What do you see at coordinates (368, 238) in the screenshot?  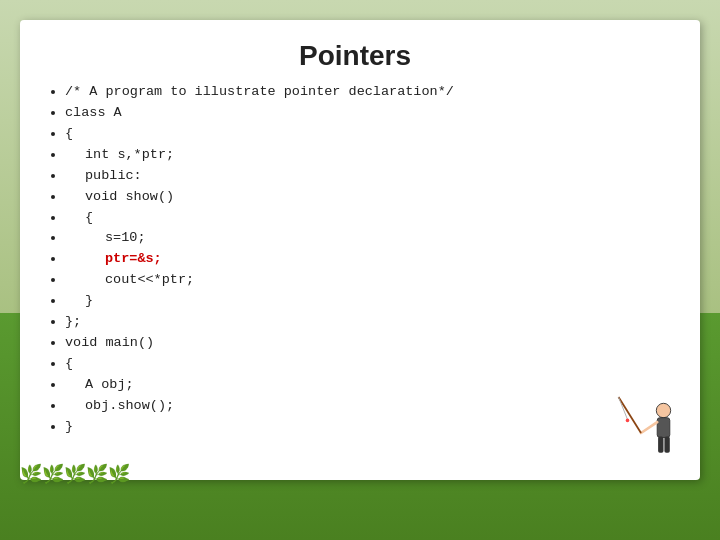 I see `code-line-8: s=10;` at bounding box center [368, 238].